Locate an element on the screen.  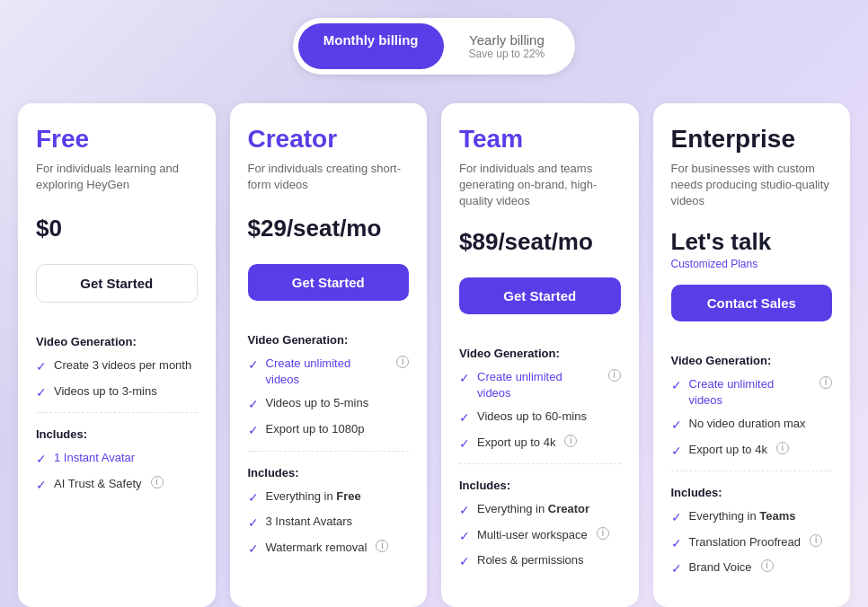
feature-watermark-creator: ✓ Watermark removal i is located at coordinates (329, 550).